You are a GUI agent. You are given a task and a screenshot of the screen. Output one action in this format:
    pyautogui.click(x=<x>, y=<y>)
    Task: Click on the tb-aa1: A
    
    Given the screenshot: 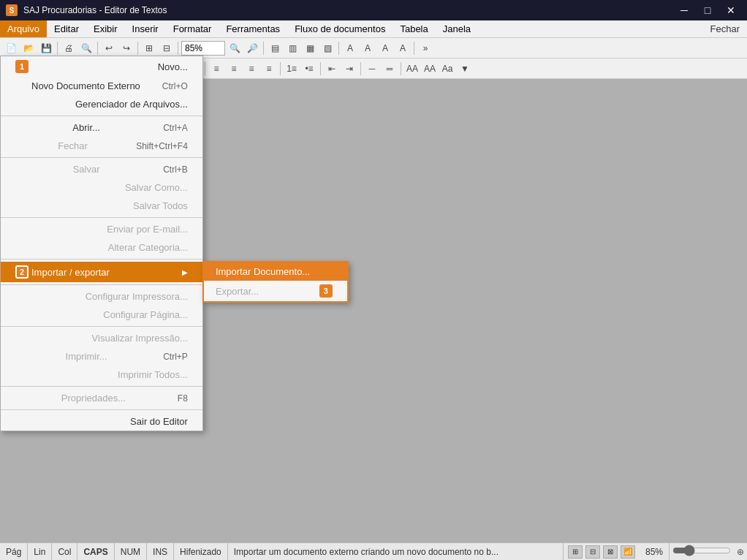 What is the action you would take?
    pyautogui.click(x=350, y=48)
    